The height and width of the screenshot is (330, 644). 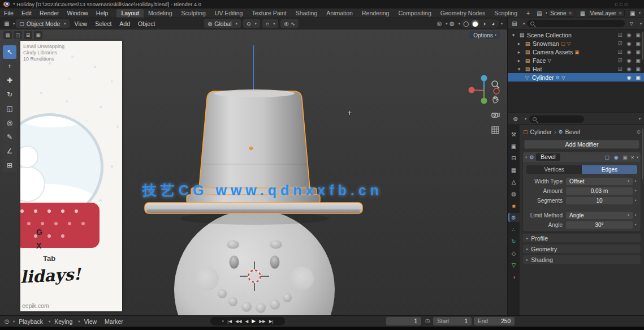 What do you see at coordinates (640, 119) in the screenshot?
I see `properties-options-chevron: ▾` at bounding box center [640, 119].